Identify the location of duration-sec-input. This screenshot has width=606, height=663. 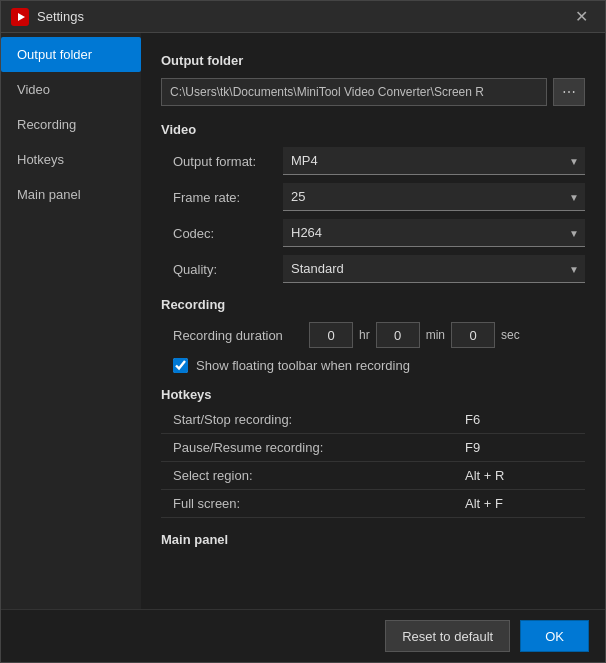
(473, 335).